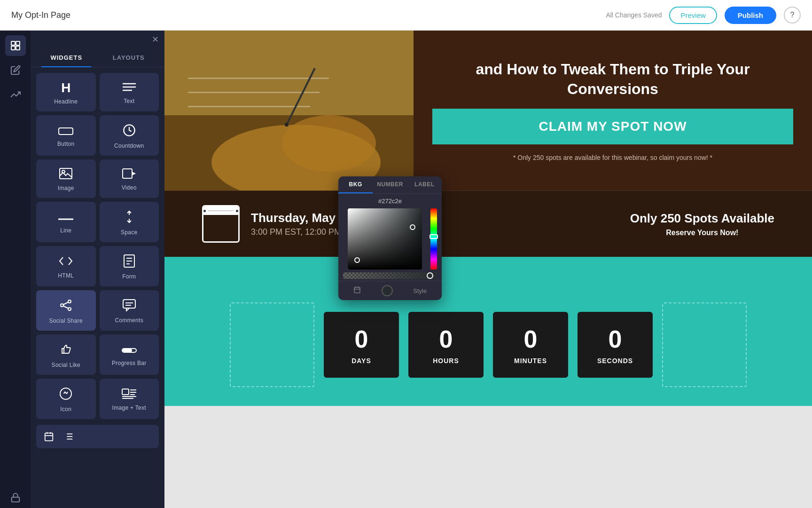 This screenshot has width=812, height=508. Describe the element at coordinates (130, 92) in the screenshot. I see `widget-text: Text` at that location.